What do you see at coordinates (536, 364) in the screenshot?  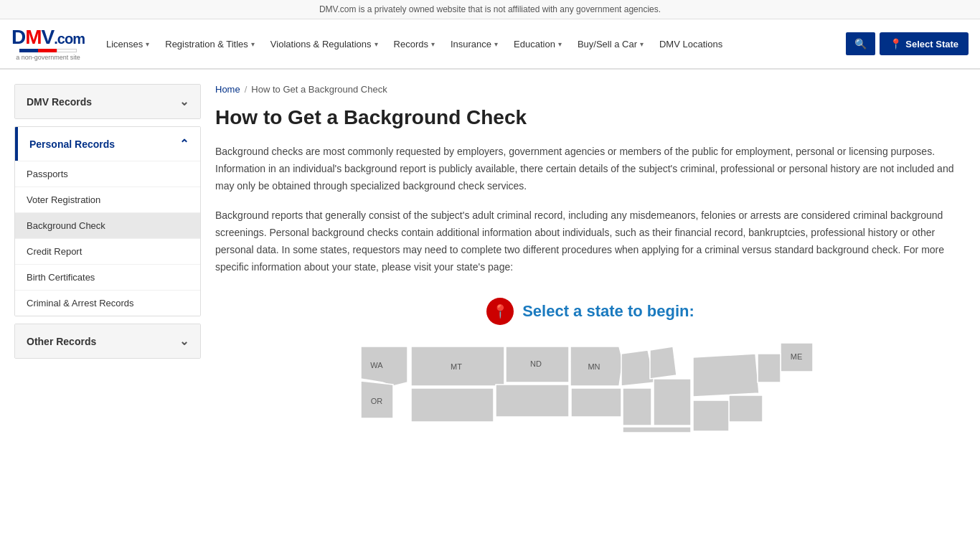 I see `map-label-nd: ND` at bounding box center [536, 364].